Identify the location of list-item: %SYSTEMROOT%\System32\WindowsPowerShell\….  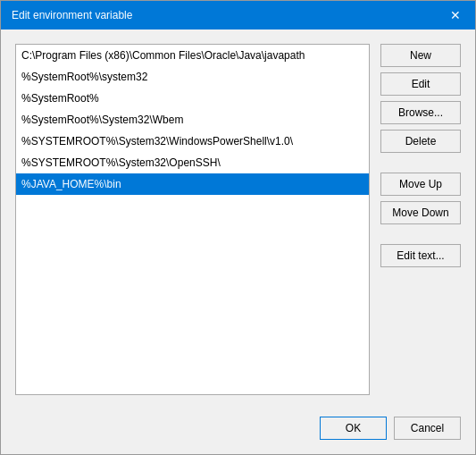
(193, 141).